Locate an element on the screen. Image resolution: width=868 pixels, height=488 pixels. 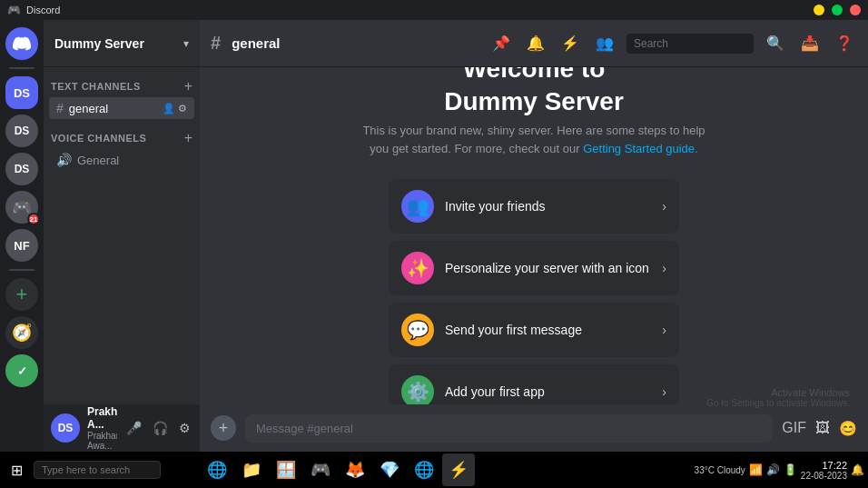
personalize-icon: ✨ is located at coordinates (418, 268).